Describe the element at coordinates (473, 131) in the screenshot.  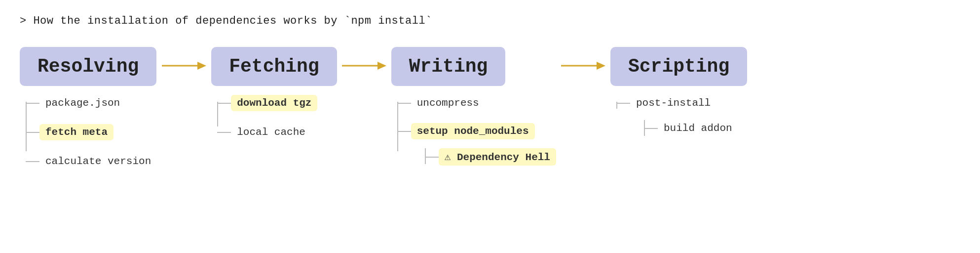
I see `child-setup-node-modules: setup node_modules` at that location.